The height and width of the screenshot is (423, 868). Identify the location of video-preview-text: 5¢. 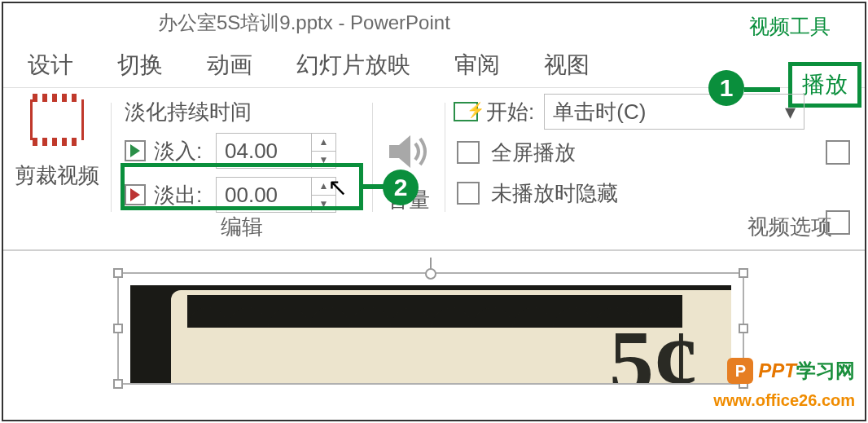
(654, 347).